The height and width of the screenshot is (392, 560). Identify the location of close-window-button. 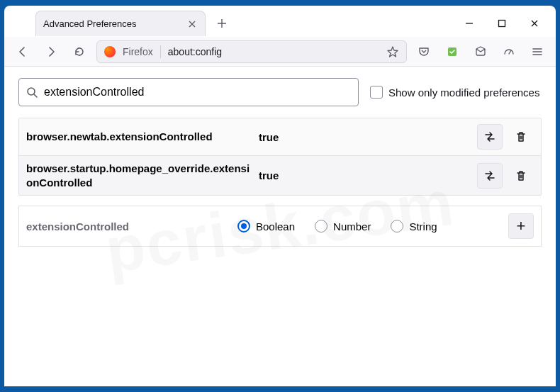
(534, 23).